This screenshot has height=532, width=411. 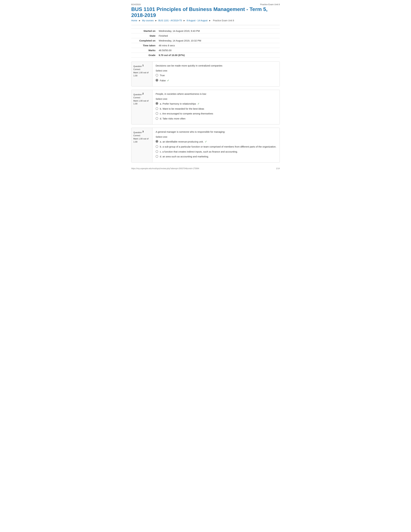 I want to click on completed-on-value: Wednesday, 14 August 2019, 10:32 PM, so click(x=218, y=41).